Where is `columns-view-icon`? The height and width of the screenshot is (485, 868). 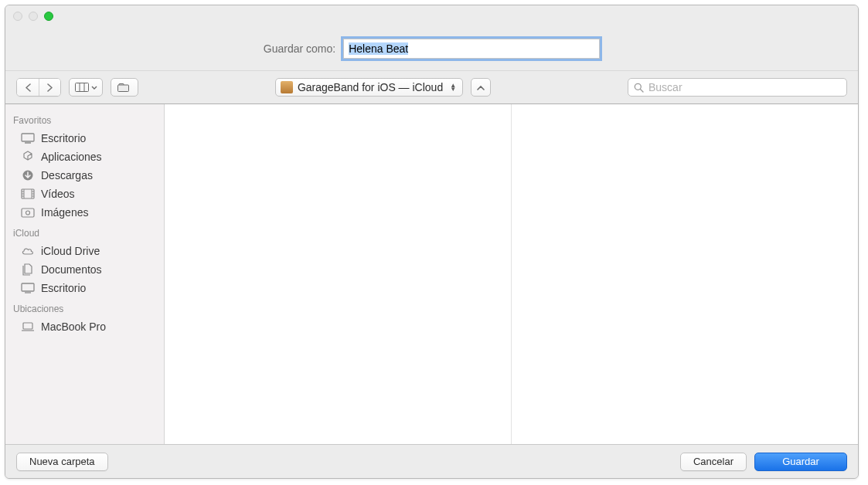 columns-view-icon is located at coordinates (82, 87).